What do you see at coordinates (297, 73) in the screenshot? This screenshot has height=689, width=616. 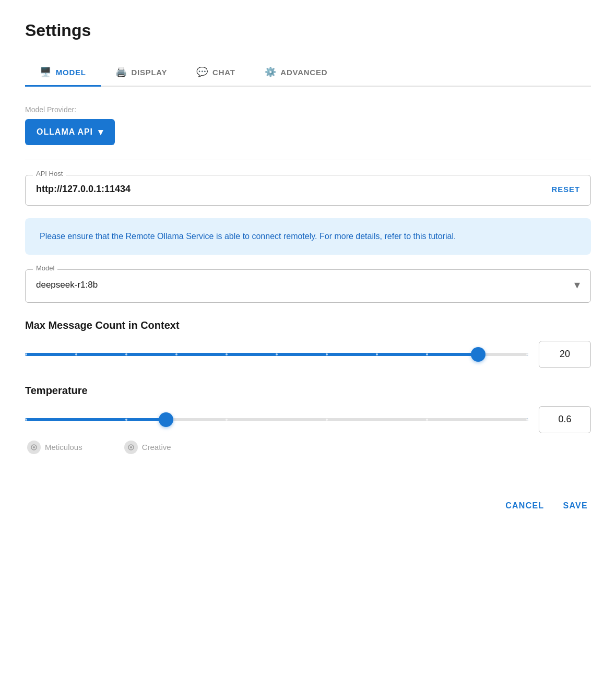 I see `tab-advanced: ⚙️ ADVANCED` at bounding box center [297, 73].